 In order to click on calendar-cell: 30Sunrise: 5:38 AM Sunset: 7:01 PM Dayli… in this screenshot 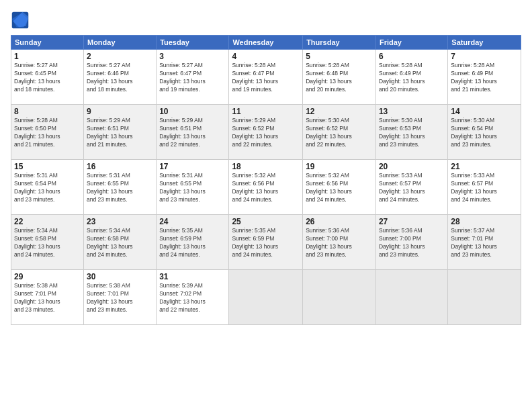, I will do `click(120, 298)`.